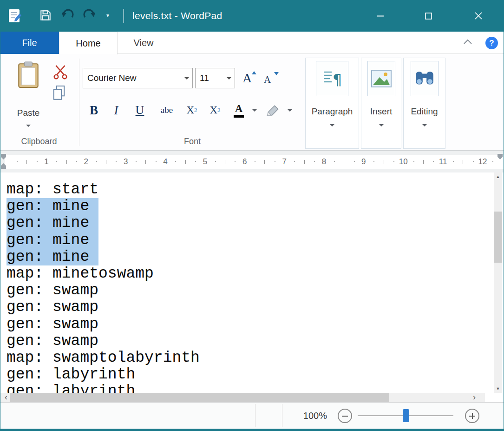  Describe the element at coordinates (215, 78) in the screenshot. I see `font-size-combobox: 11` at that location.